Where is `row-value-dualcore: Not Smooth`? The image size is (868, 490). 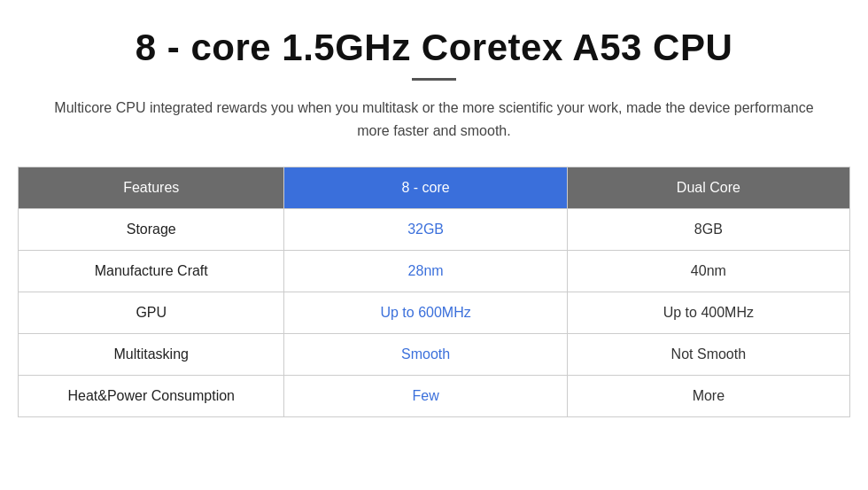 row-value-dualcore: Not Smooth is located at coordinates (709, 354).